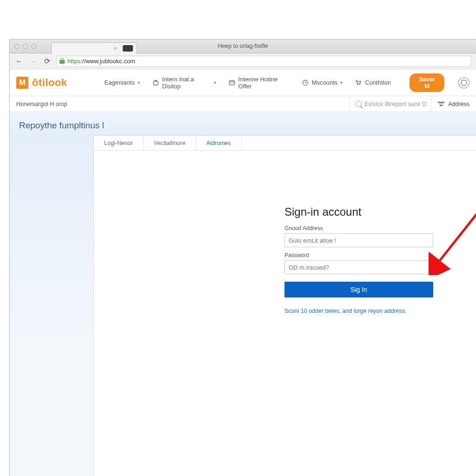 Image resolution: width=476 pixels, height=476 pixels. What do you see at coordinates (390, 104) in the screenshot?
I see `search-box: Existox lBrepont sace D:` at bounding box center [390, 104].